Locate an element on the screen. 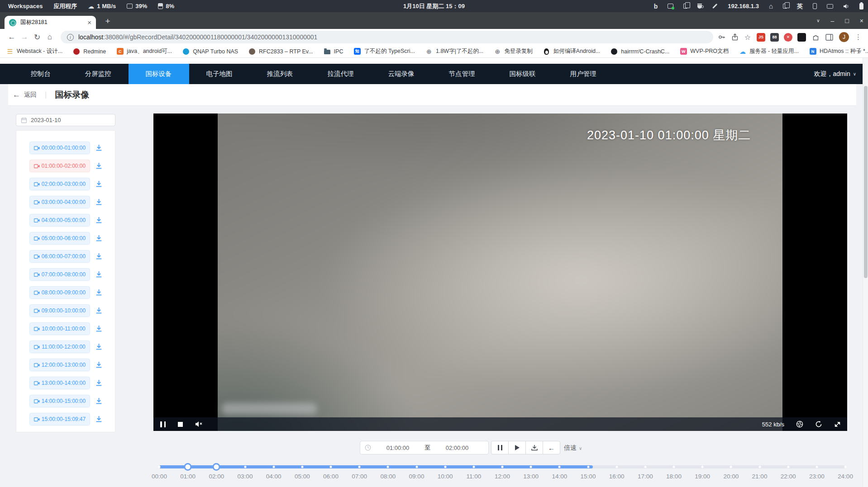 Image resolution: width=868 pixels, height=487 pixels. speed-dropdown: 倍速 ∨ is located at coordinates (573, 448).